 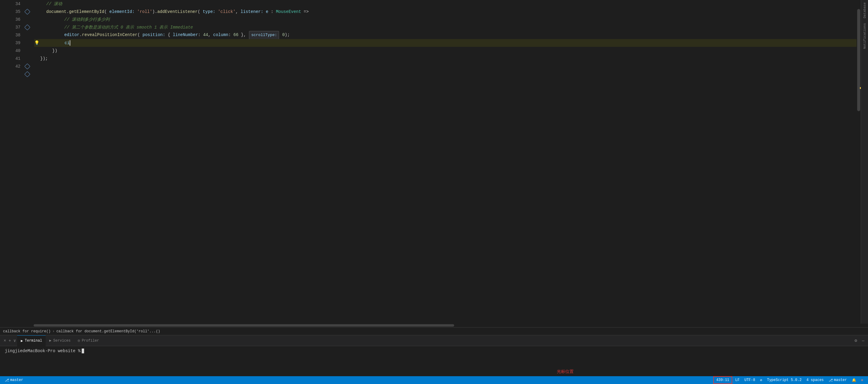 I want to click on horizontal-scrollbar, so click(x=434, y=326).